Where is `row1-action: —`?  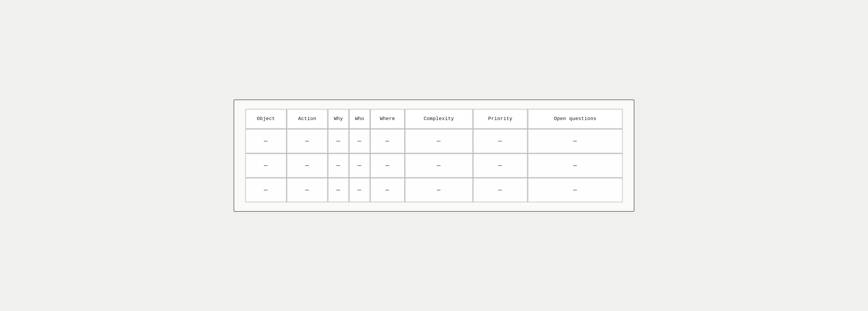 row1-action: — is located at coordinates (307, 141).